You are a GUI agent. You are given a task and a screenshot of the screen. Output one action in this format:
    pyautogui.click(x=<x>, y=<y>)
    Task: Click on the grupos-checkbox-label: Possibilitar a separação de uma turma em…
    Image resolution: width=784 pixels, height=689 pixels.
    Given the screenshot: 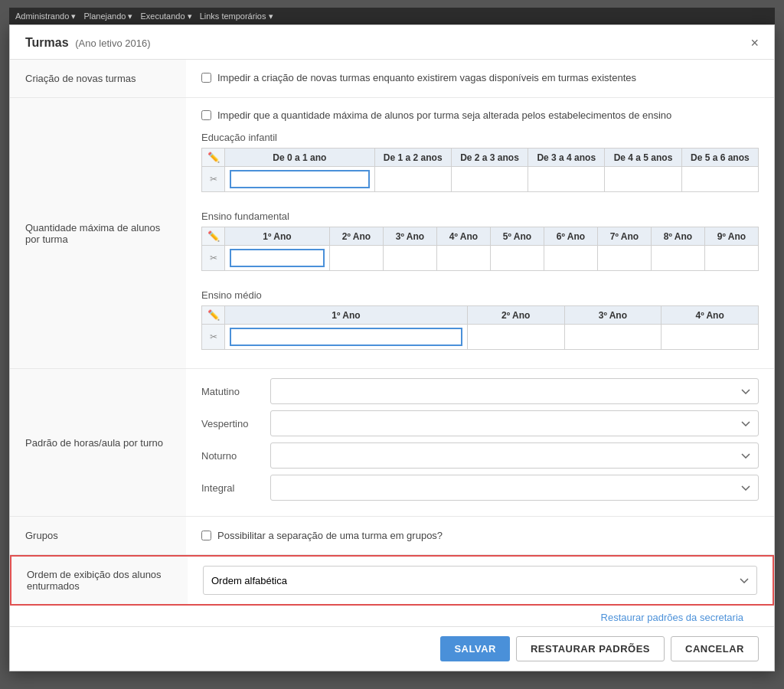 What is the action you would take?
    pyautogui.click(x=330, y=536)
    